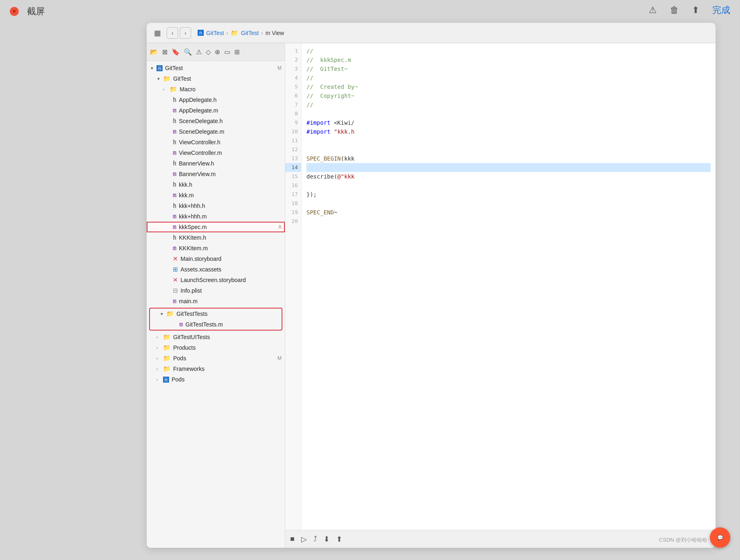  What do you see at coordinates (293, 114) in the screenshot?
I see `line-num-8: 8` at bounding box center [293, 114].